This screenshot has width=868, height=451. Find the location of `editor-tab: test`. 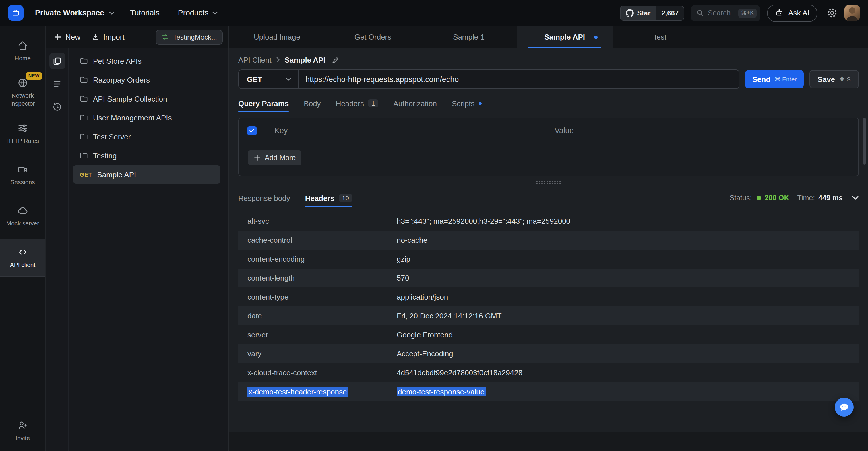

editor-tab: test is located at coordinates (660, 37).